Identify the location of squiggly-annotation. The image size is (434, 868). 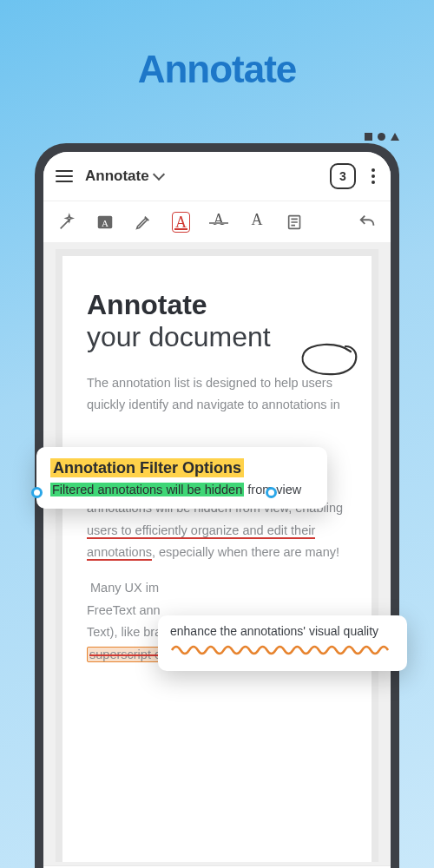
(283, 651).